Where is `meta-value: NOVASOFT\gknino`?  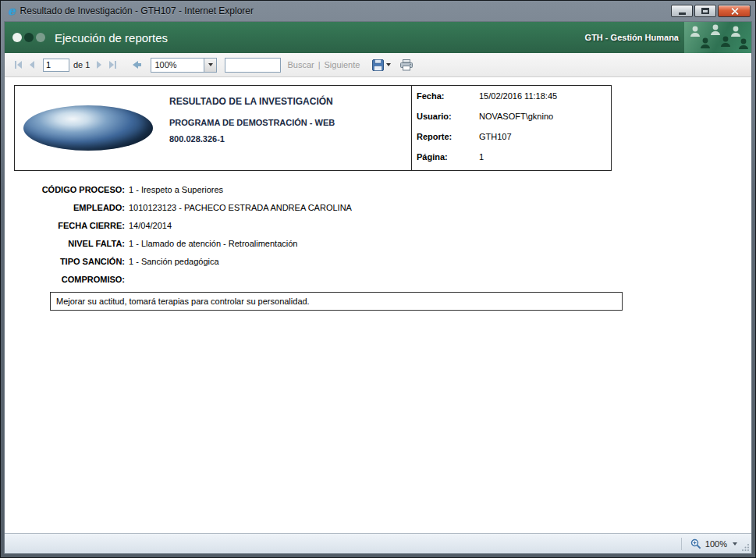
meta-value: NOVASOFT\gknino is located at coordinates (516, 116).